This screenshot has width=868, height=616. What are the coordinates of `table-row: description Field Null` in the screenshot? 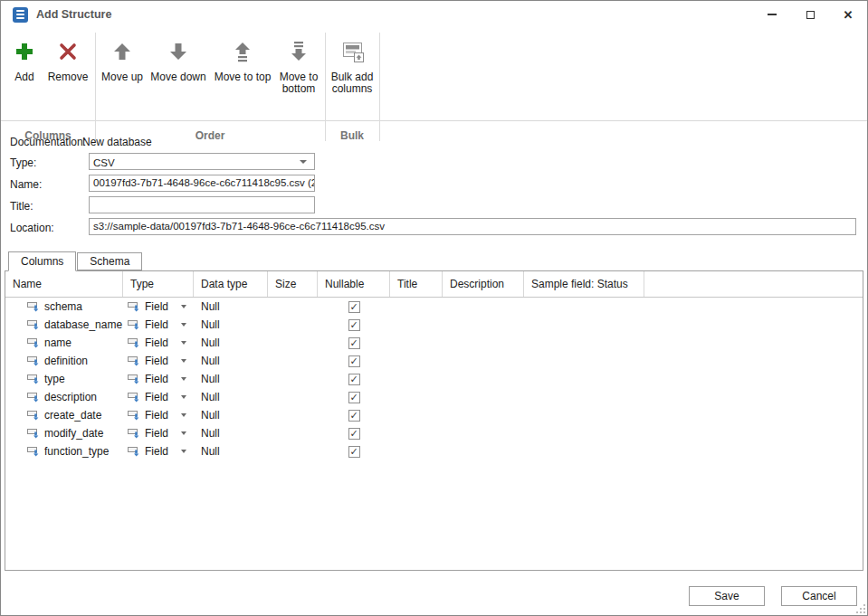 It's located at (434, 397).